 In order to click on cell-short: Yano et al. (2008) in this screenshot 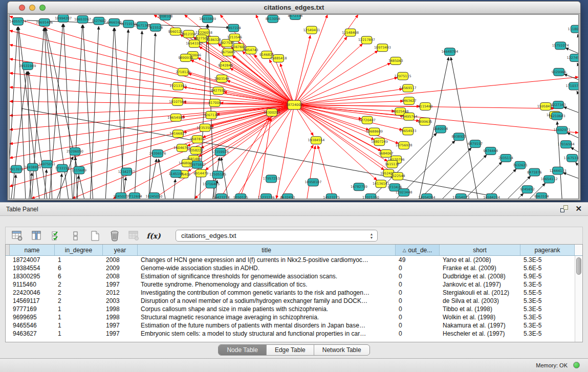, I will do `click(480, 260)`.